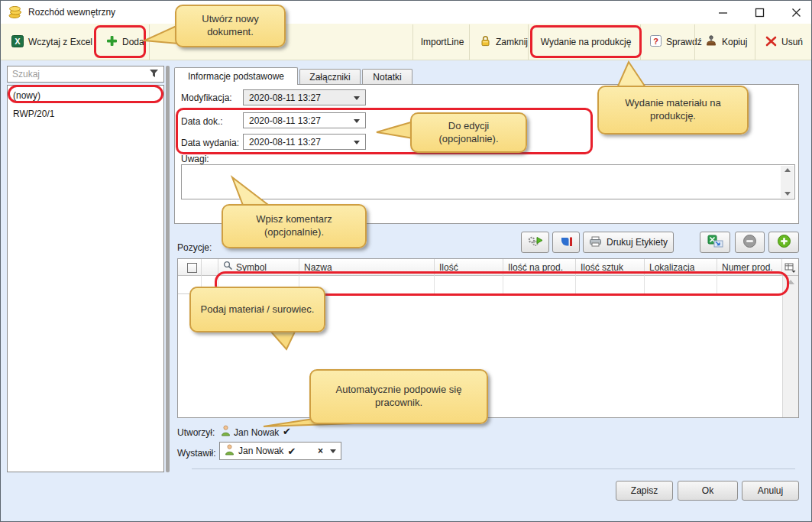  I want to click on load-excel-button: X Wczytaj z Excel, so click(52, 42).